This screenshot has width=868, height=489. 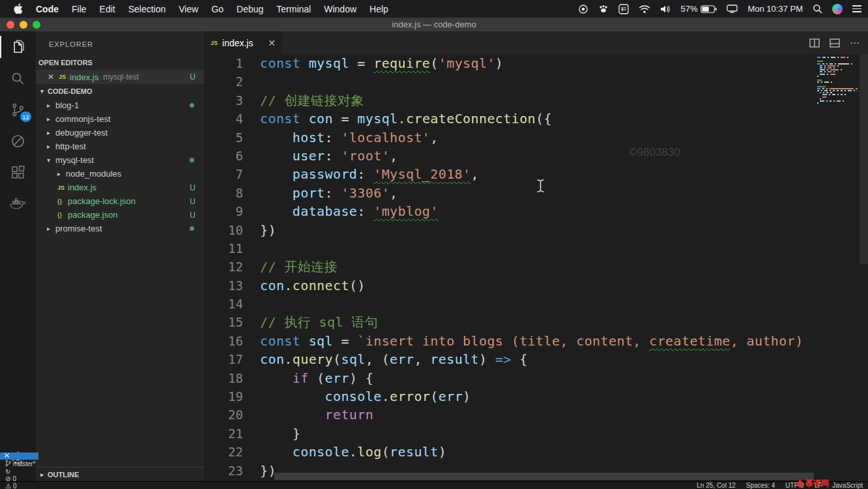 I want to click on code-line-5: 5 host: 'localhost',, so click(x=517, y=138).